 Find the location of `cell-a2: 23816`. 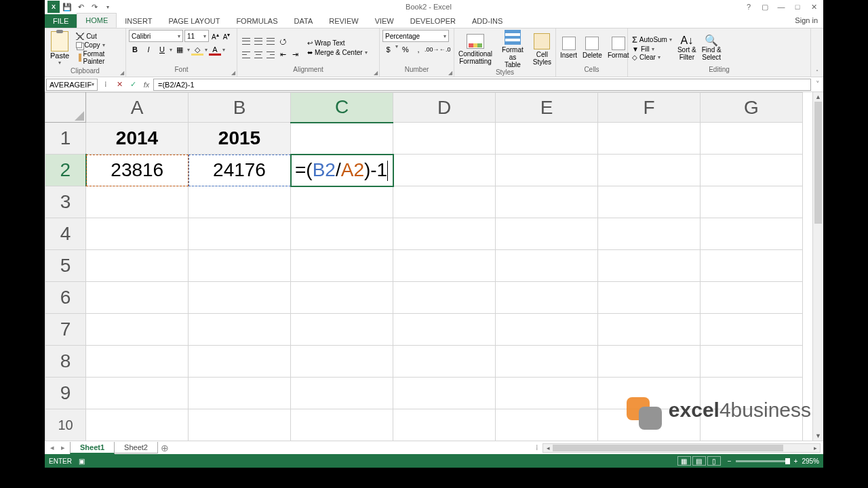

cell-a2: 23816 is located at coordinates (137, 171).